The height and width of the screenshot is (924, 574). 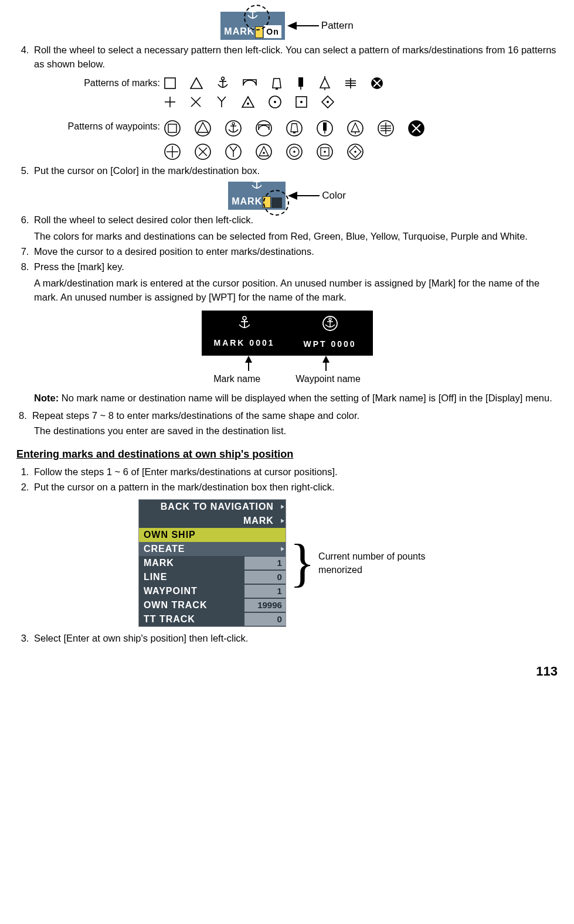 What do you see at coordinates (222, 102) in the screenshot?
I see `y-icon` at bounding box center [222, 102].